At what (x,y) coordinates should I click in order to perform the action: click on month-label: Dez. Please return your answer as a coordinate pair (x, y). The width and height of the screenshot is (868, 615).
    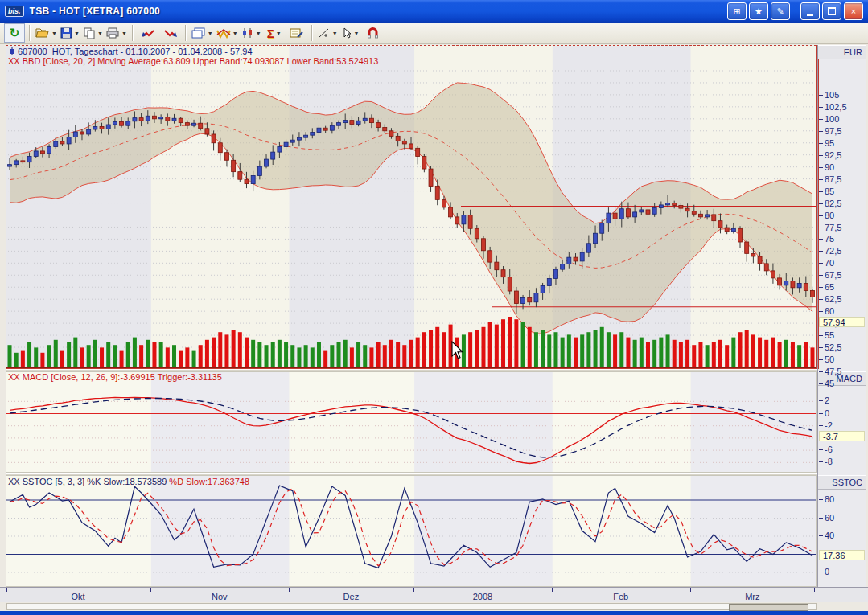
    Looking at the image, I should click on (352, 597).